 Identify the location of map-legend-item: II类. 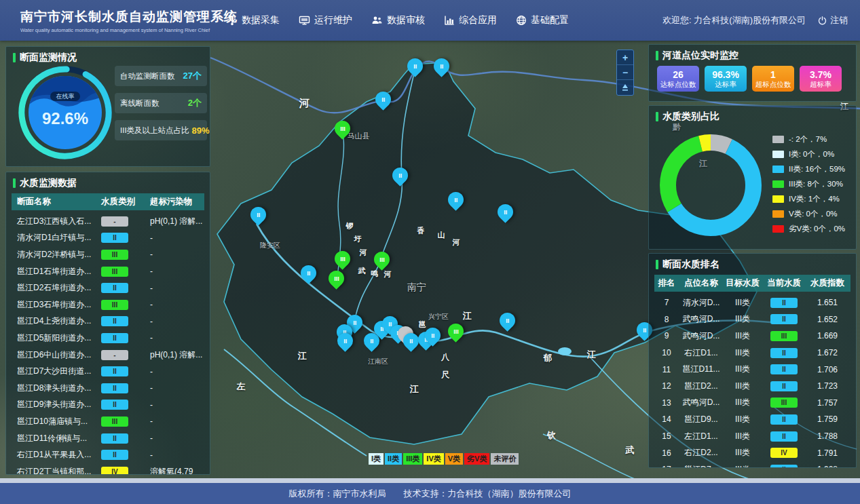
(394, 459).